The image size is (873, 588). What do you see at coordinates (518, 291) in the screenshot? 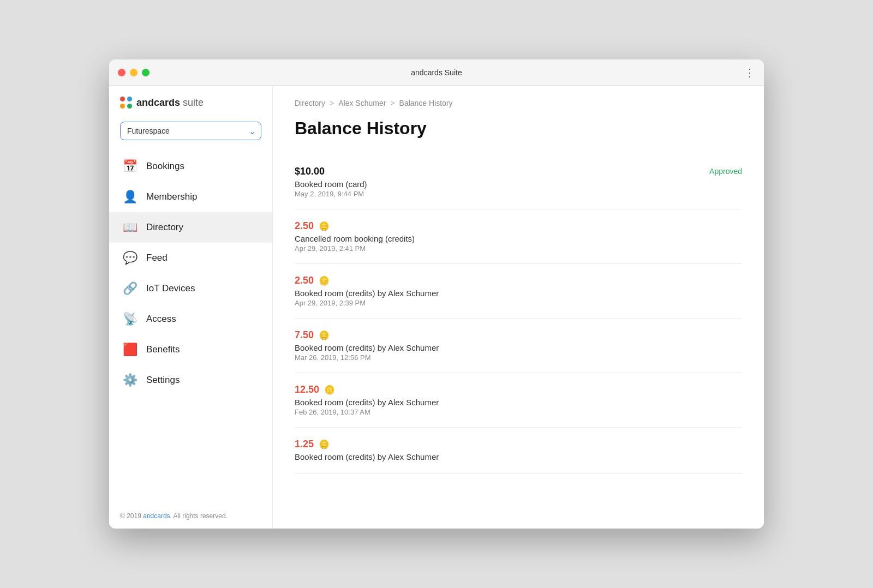
I see `history-item: 2.50 🪙 Booked room (credits) by Alex Sch…` at bounding box center [518, 291].